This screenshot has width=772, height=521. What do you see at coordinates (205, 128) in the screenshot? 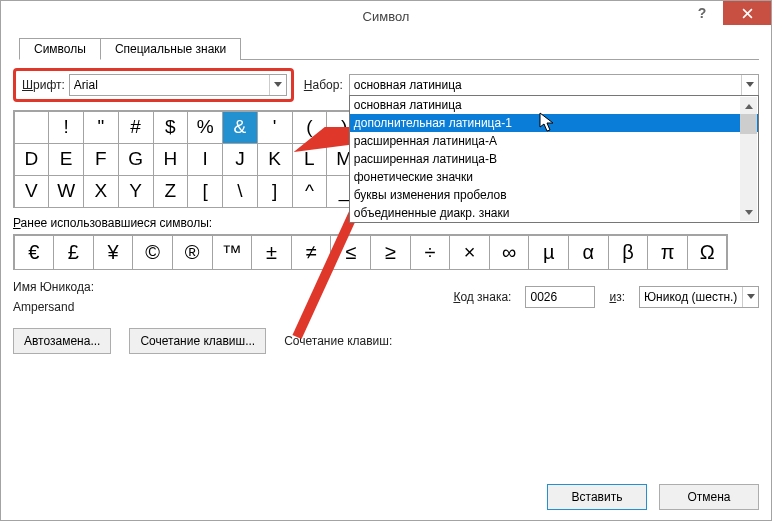
I see `char-cell: %` at bounding box center [205, 128].